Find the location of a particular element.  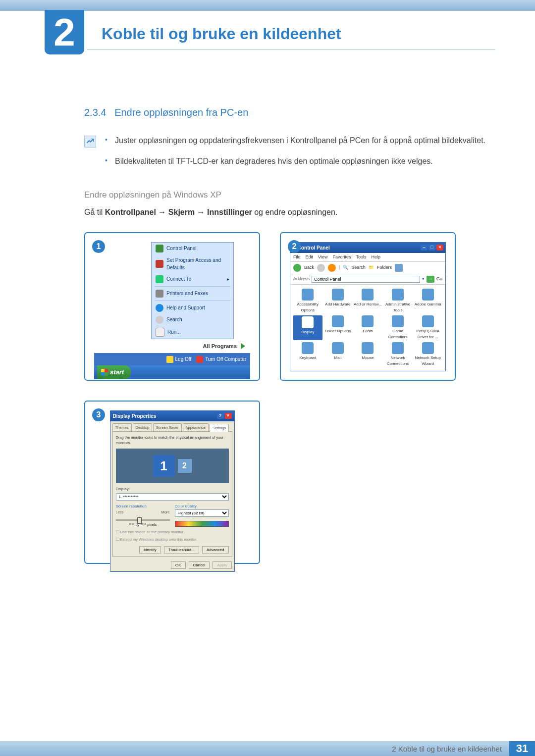

control-panel-item: Accessibility Options is located at coordinates (308, 301).